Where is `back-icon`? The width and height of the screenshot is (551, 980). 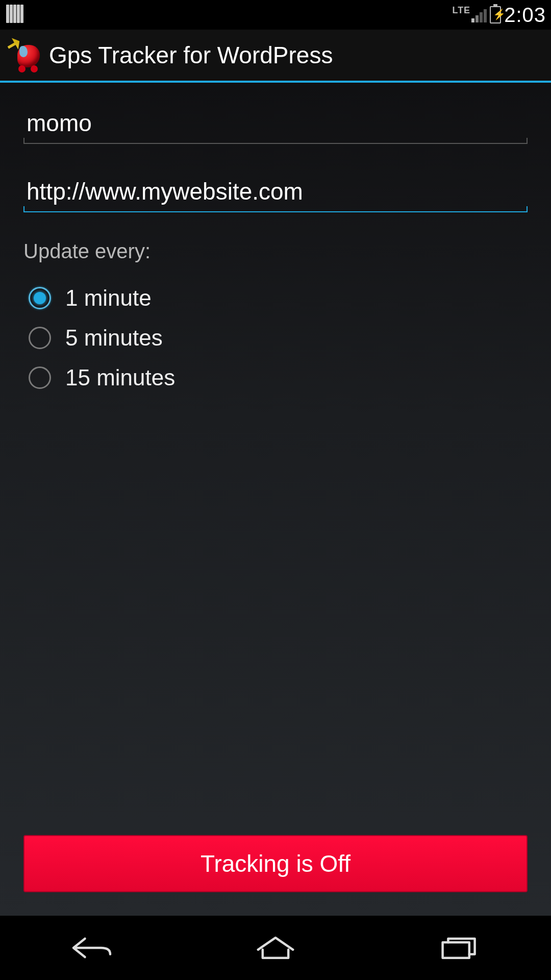
back-icon is located at coordinates (92, 948).